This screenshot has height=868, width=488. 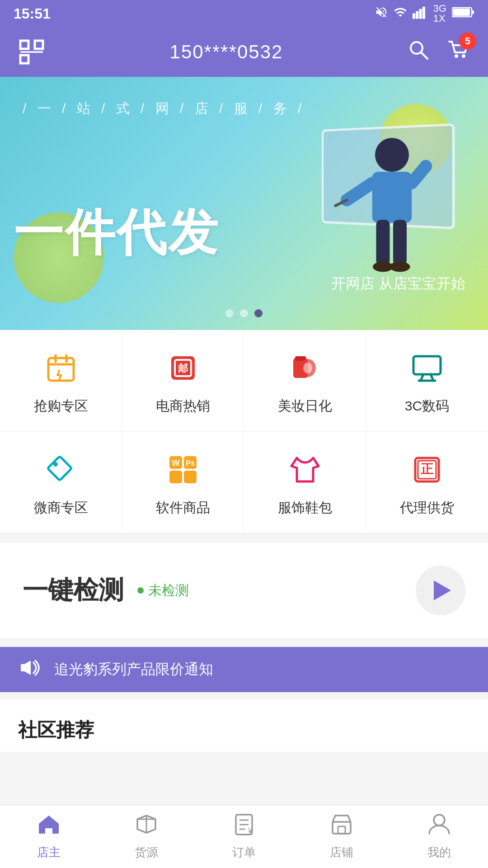 What do you see at coordinates (400, 14) in the screenshot?
I see `wifi-icon` at bounding box center [400, 14].